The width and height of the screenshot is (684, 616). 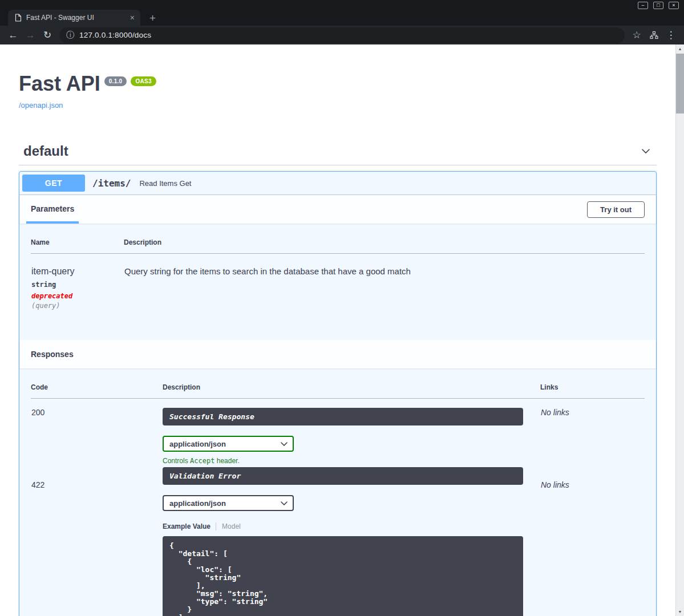 What do you see at coordinates (654, 35) in the screenshot?
I see `hierarchy-button` at bounding box center [654, 35].